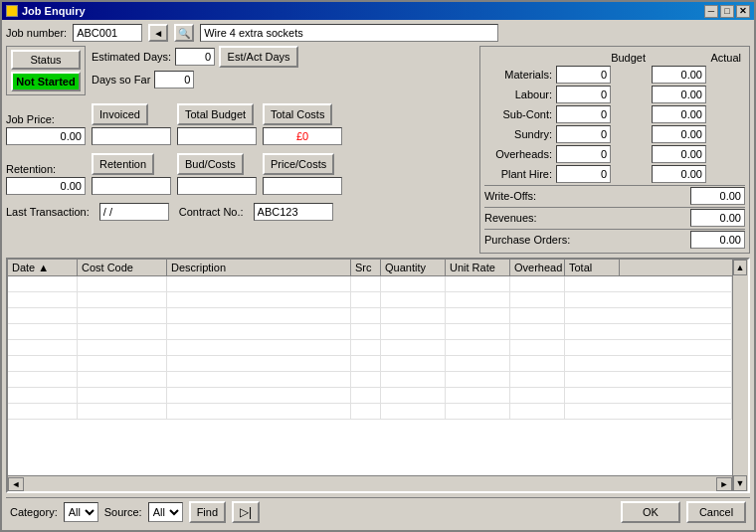  I want to click on contract-input, so click(293, 212).